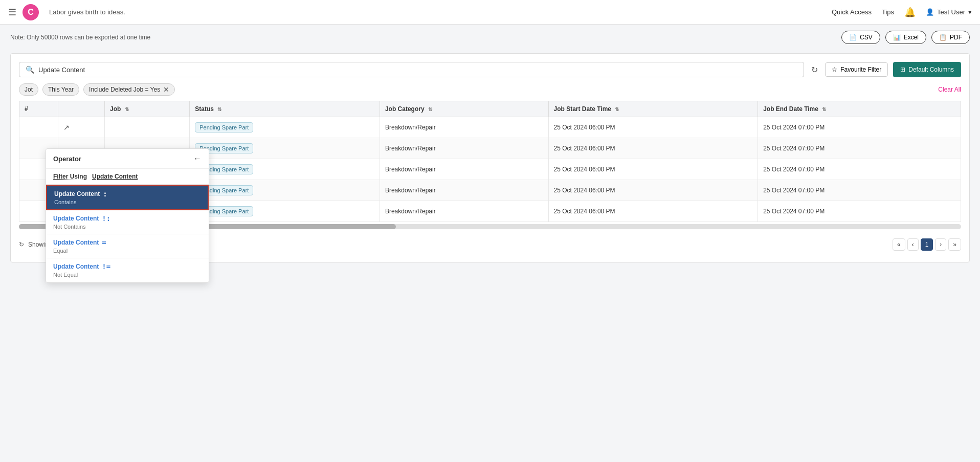  Describe the element at coordinates (82, 128) in the screenshot. I see `row-link-cell: ↗` at that location.